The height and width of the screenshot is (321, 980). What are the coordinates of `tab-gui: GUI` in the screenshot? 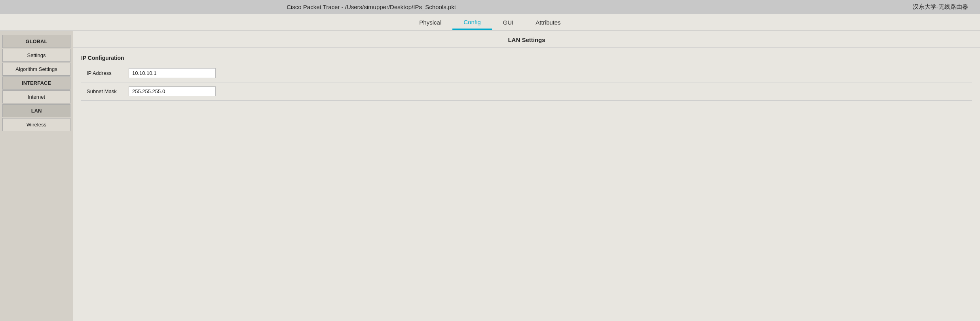 It's located at (508, 22).